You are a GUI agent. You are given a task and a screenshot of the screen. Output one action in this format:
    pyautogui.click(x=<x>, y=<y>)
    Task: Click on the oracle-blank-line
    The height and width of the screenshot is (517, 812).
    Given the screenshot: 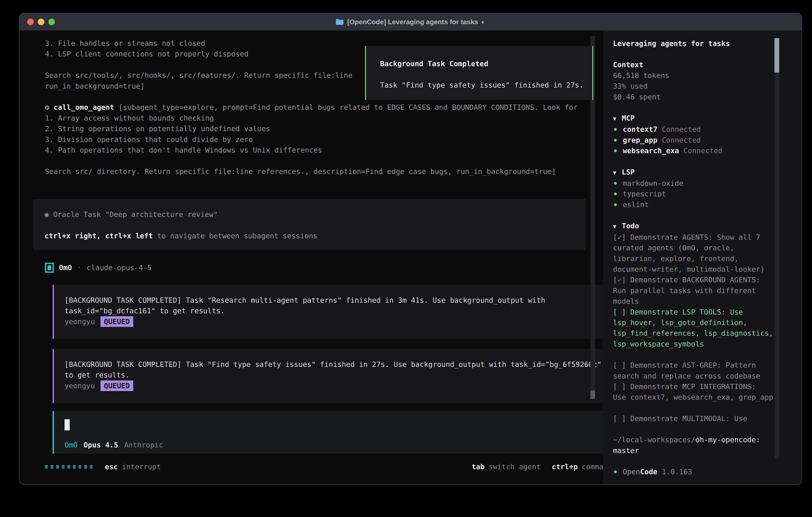 What is the action you would take?
    pyautogui.click(x=315, y=225)
    